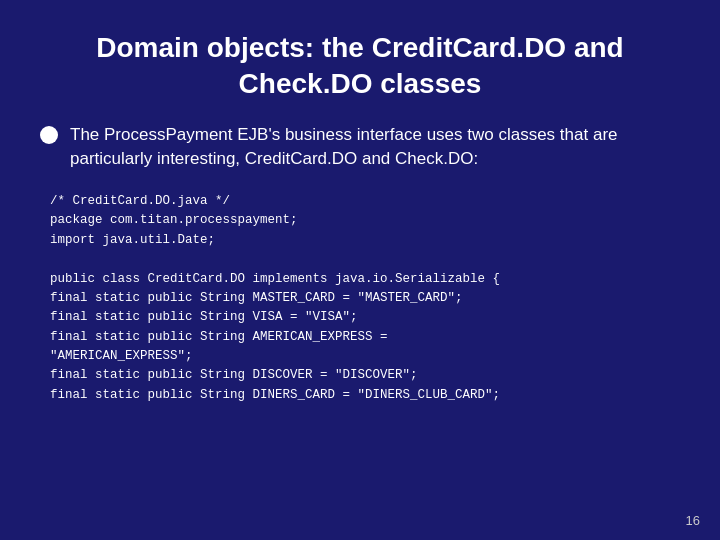 The image size is (720, 540). Describe the element at coordinates (375, 148) in the screenshot. I see `bullet-text: The ProcessPayment EJB's business interf…` at that location.